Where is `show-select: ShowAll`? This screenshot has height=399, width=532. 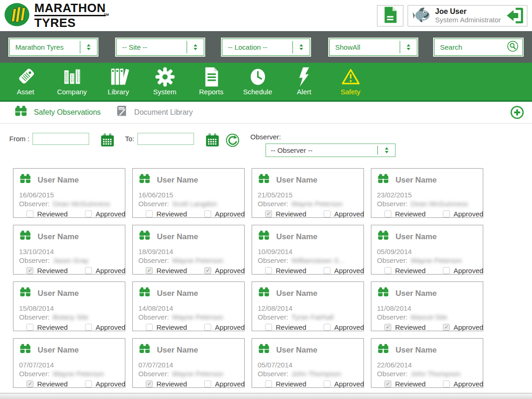 show-select: ShowAll is located at coordinates (373, 47).